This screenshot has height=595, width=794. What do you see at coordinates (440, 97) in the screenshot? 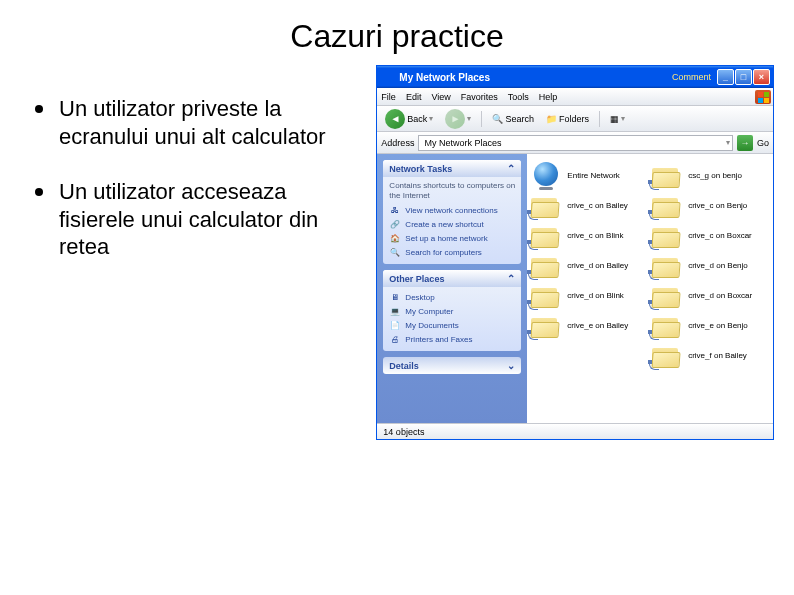
I see `menu-view: View` at bounding box center [440, 97].